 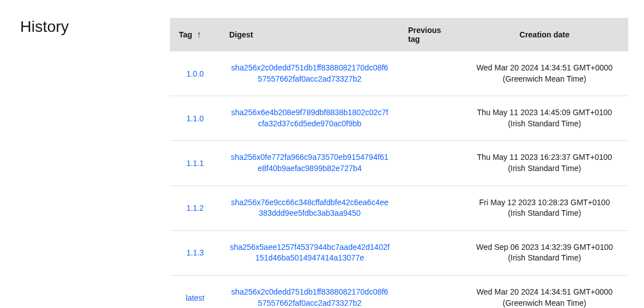 What do you see at coordinates (195, 74) in the screenshot?
I see `tag-cell: 1.0.0` at bounding box center [195, 74].